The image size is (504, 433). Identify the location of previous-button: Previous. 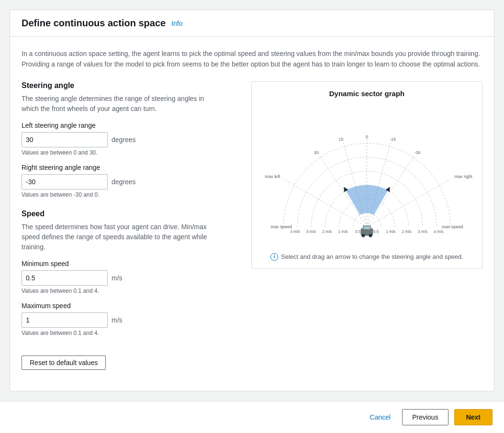
(425, 417).